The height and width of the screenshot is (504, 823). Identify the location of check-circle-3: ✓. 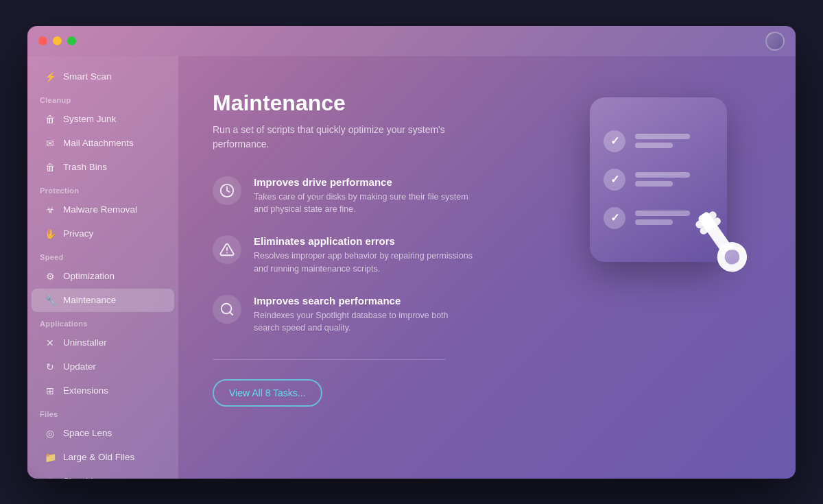
(615, 218).